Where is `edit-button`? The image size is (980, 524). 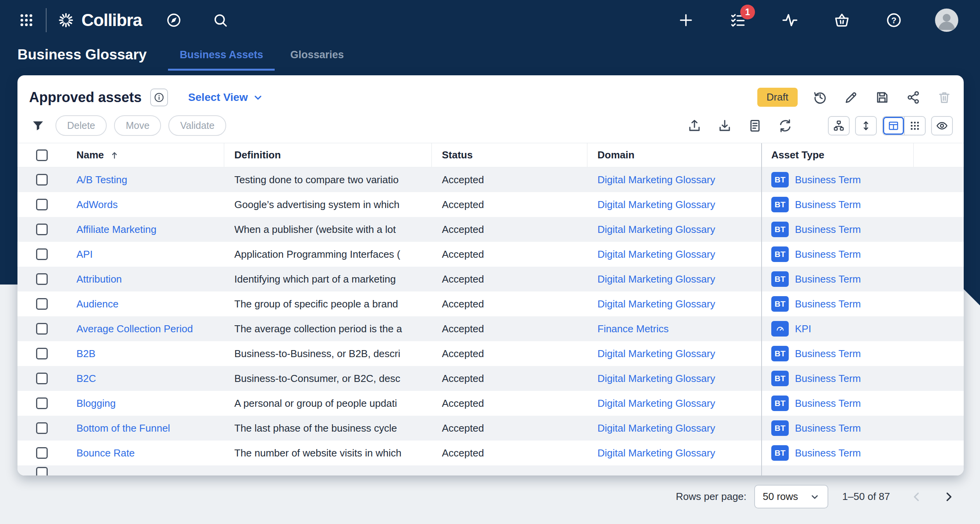
edit-button is located at coordinates (851, 97).